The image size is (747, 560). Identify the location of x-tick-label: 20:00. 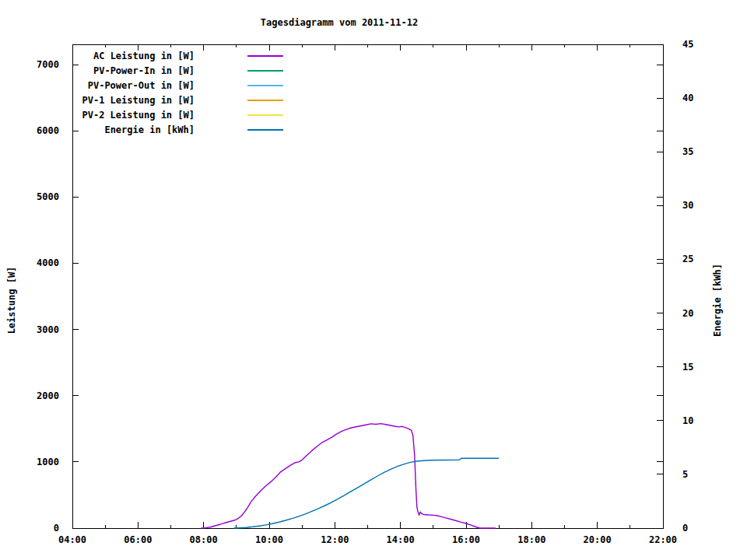
(598, 540).